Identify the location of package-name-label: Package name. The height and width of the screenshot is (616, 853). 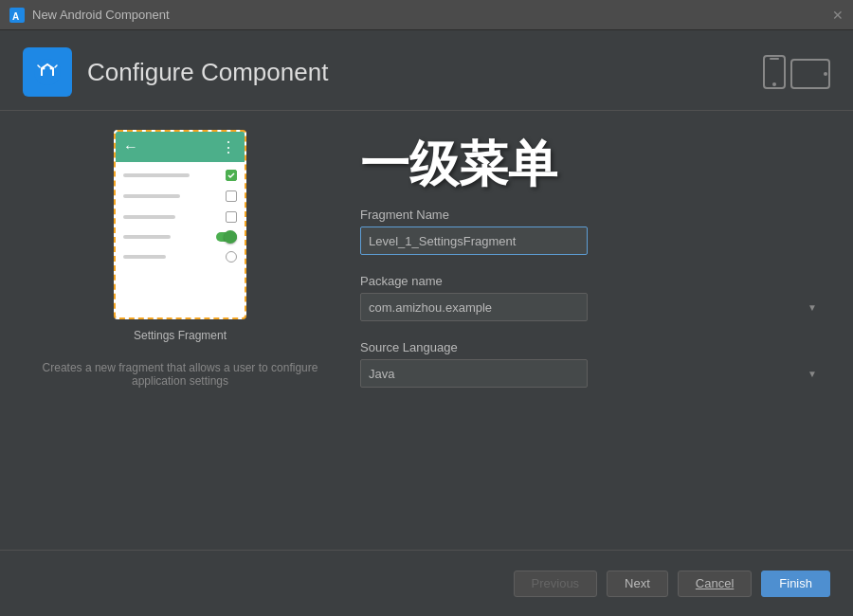
(592, 281).